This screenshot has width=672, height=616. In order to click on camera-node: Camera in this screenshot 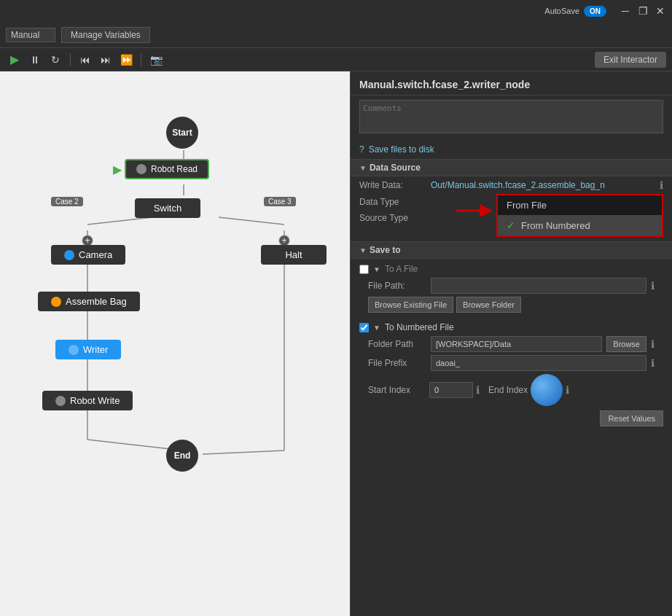, I will do `click(88, 255)`.